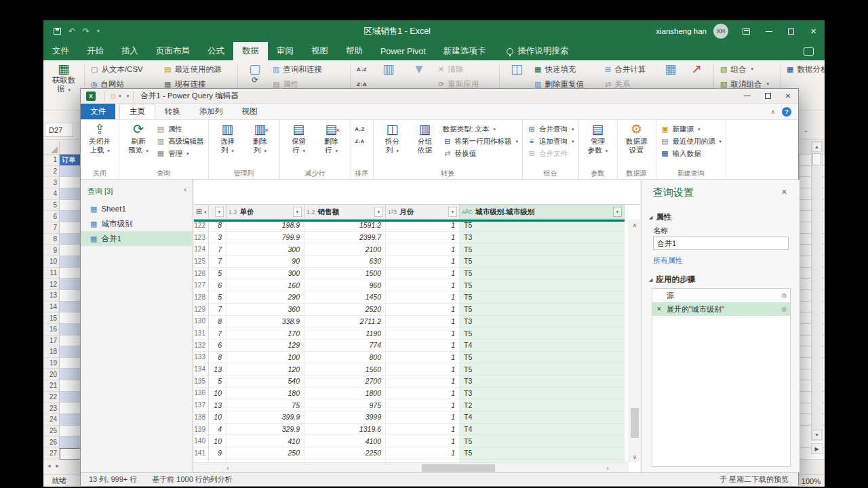 This screenshot has height=488, width=868. I want to click on row-header: 10, so click(52, 262).